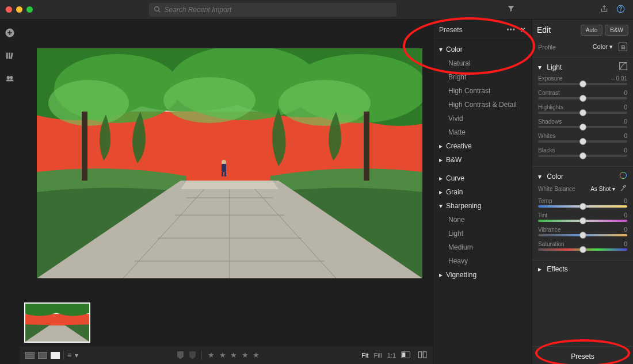 The width and height of the screenshot is (633, 364). Describe the element at coordinates (623, 47) in the screenshot. I see `profile-browser-icon: ⊞` at that location.